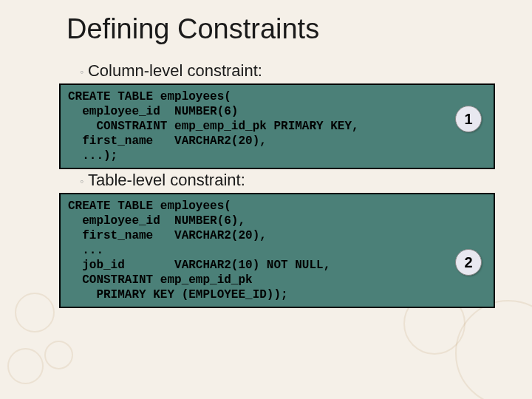  I want to click on code-line: ...);, so click(93, 156).